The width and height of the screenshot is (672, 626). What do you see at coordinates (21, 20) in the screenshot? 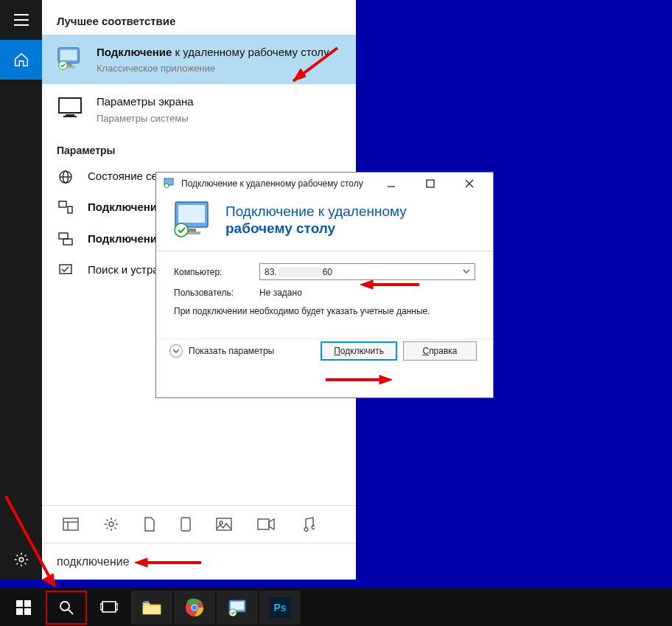
I see `hamburger-button` at bounding box center [21, 20].